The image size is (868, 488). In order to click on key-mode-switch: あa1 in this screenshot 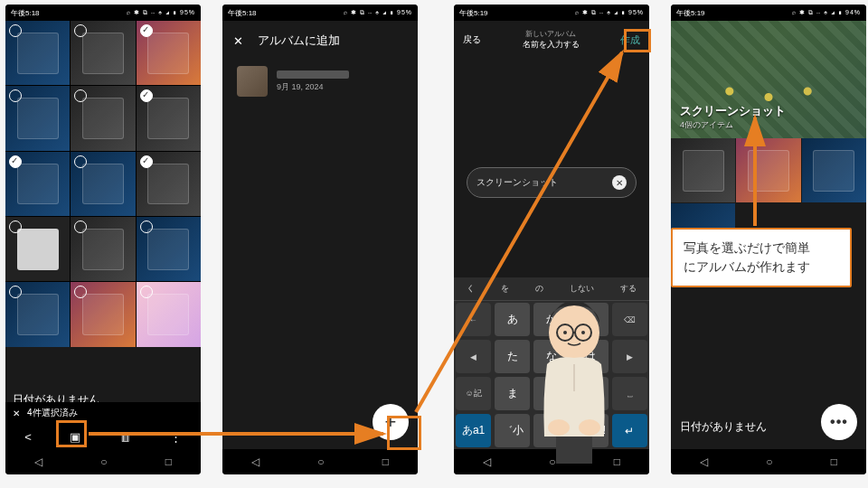, I will do `click(474, 430)`.